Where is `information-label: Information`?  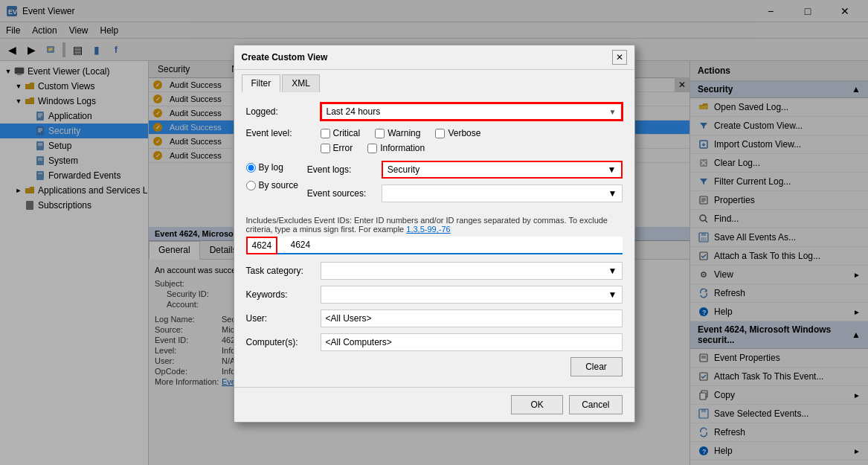
information-label: Information is located at coordinates (402, 148).